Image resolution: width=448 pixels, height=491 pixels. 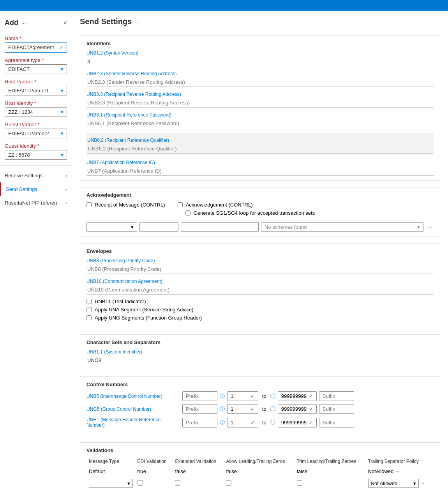 What do you see at coordinates (89, 309) in the screenshot?
I see `una-checkbox` at bounding box center [89, 309].